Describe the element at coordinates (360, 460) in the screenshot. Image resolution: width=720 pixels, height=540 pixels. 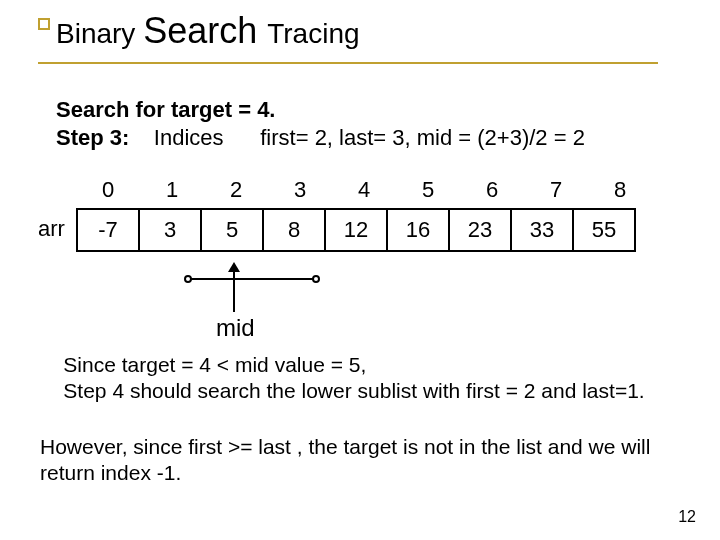
I see `explanation-paragraph-2: However, since first >= last , the targe…` at that location.